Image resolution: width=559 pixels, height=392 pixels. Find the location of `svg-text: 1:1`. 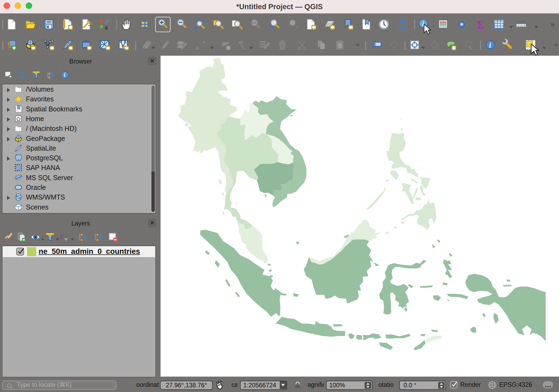

svg-text: 1:1 is located at coordinates (254, 23).